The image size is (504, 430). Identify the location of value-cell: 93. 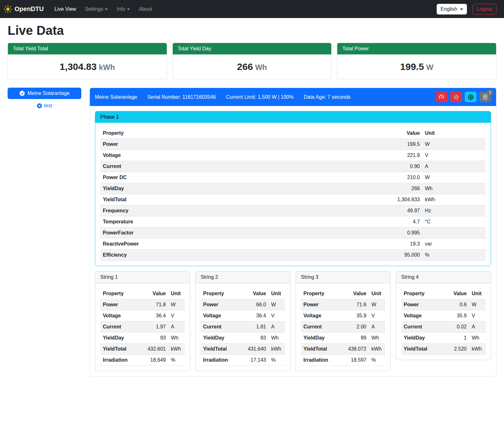
(157, 338).